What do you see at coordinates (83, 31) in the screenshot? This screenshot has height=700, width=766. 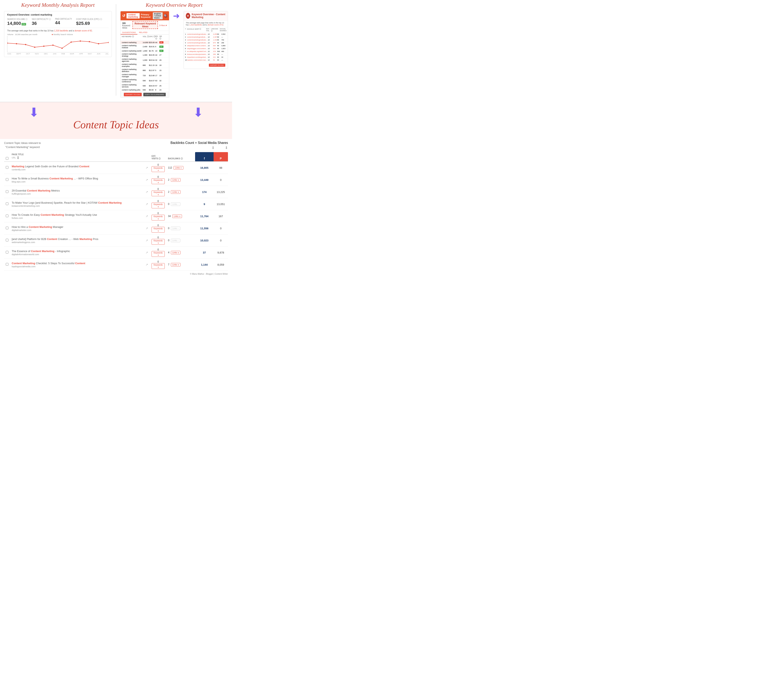 I see `domain-score-link: domain score of 82` at bounding box center [83, 31].